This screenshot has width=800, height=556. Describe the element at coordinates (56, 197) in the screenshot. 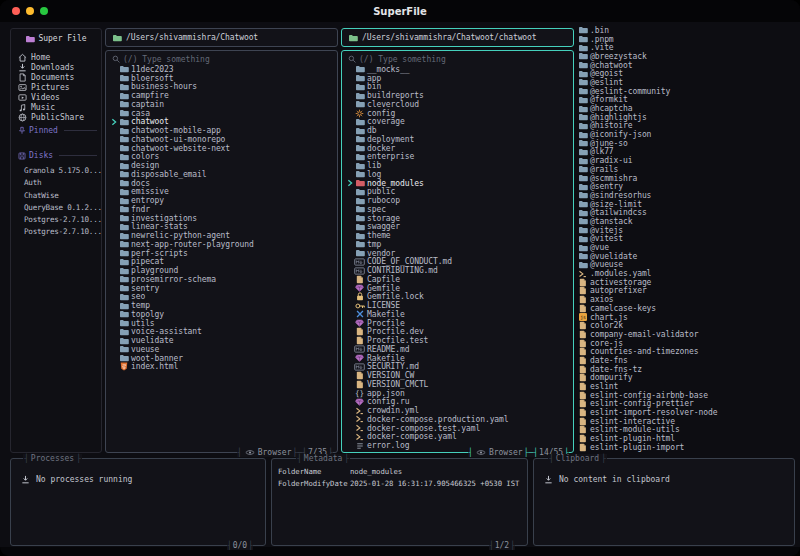

I see `disk-item: ChatWise` at that location.